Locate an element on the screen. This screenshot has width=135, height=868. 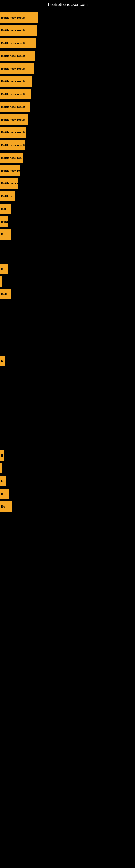
bar-row-23: E is located at coordinates (68, 456).